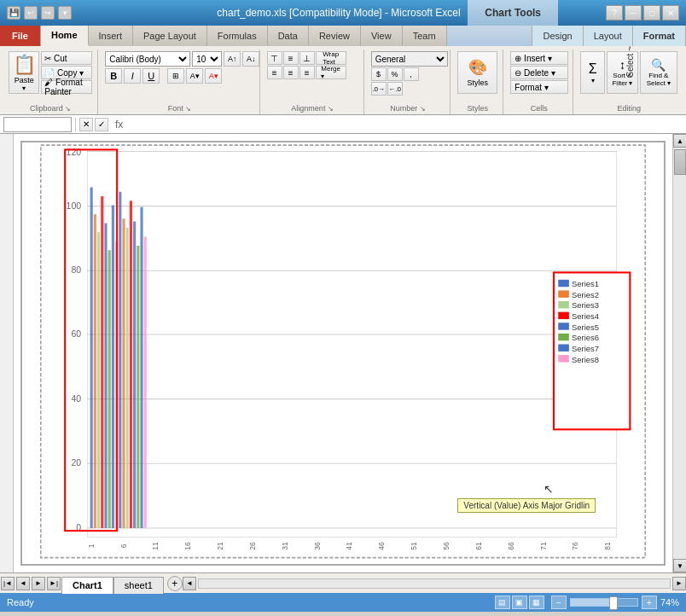 The image size is (686, 616). I want to click on find-select-button: 🔍 Find &Select ▾, so click(659, 73).